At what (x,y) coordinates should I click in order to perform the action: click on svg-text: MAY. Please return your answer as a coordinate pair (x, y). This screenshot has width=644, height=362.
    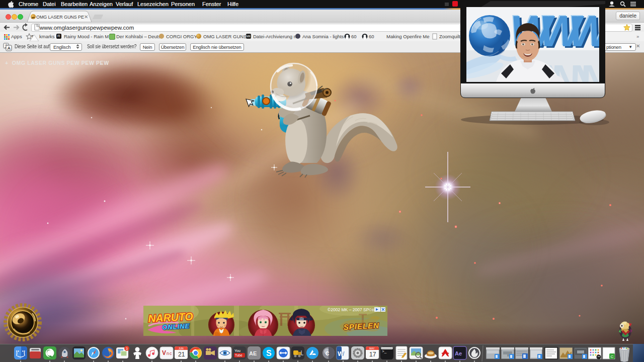
    Looking at the image, I should click on (372, 348).